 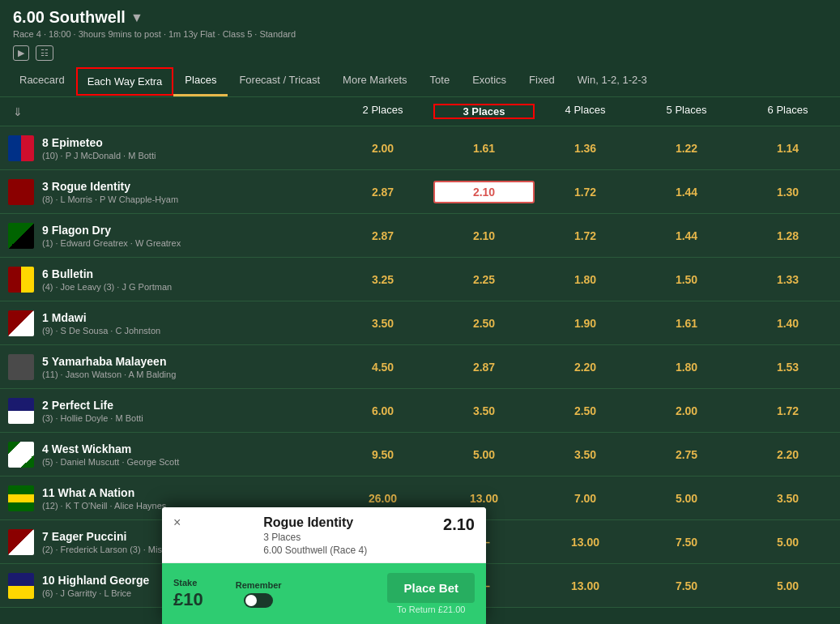 What do you see at coordinates (70, 318) in the screenshot?
I see `horse-name: Mdawi` at bounding box center [70, 318].